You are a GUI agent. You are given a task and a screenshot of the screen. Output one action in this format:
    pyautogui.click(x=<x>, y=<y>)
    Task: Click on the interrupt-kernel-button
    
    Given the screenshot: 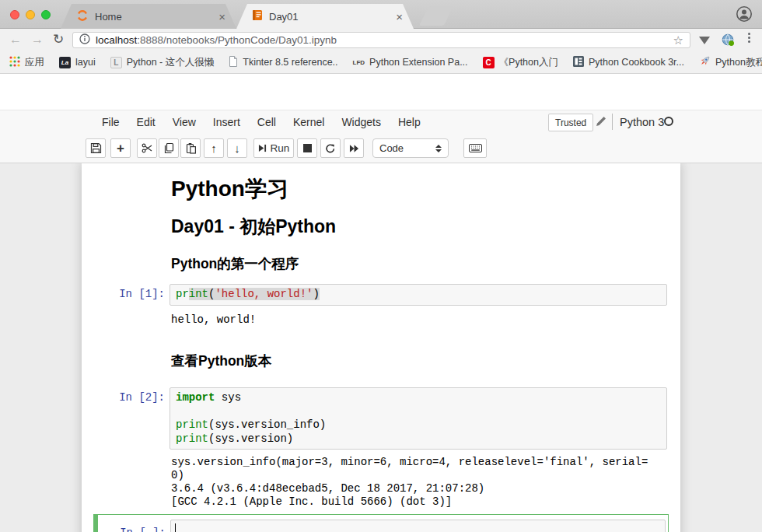 What is the action you would take?
    pyautogui.click(x=307, y=148)
    